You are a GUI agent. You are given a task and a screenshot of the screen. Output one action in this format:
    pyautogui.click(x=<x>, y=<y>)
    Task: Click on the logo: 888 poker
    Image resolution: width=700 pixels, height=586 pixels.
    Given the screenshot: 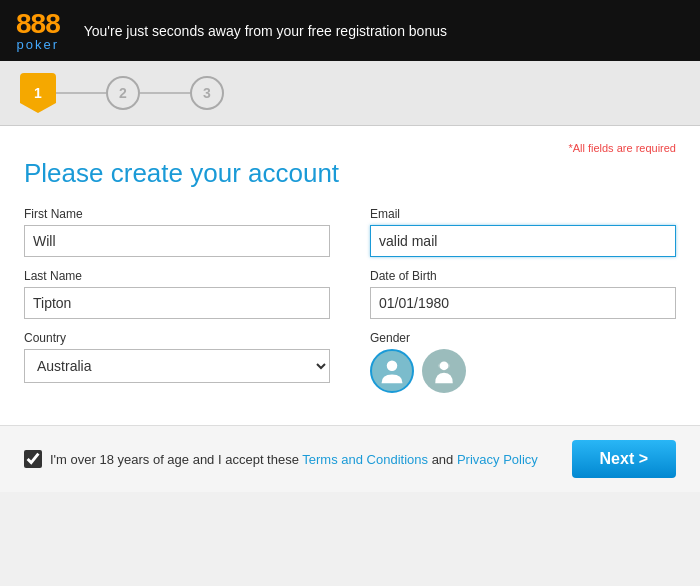 What is the action you would take?
    pyautogui.click(x=38, y=30)
    